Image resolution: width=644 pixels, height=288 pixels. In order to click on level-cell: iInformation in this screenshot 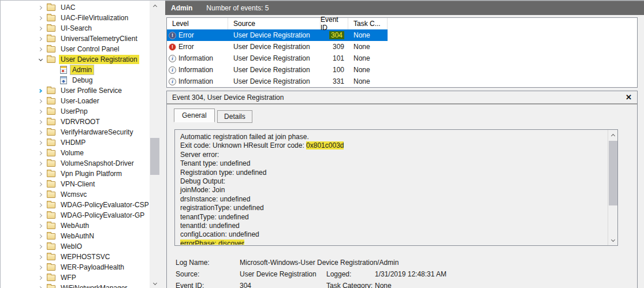, I will do `click(198, 81)`.